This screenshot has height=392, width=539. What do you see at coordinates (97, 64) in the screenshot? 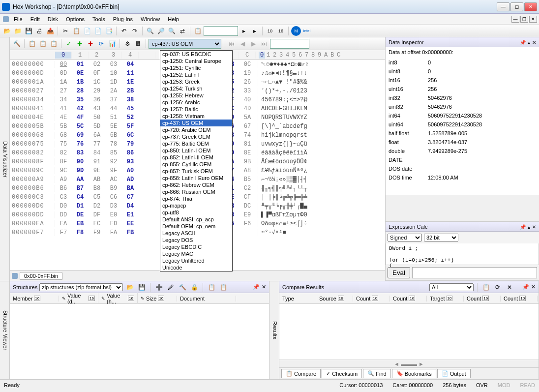
I see `hex-byte: 02` at bounding box center [97, 64].